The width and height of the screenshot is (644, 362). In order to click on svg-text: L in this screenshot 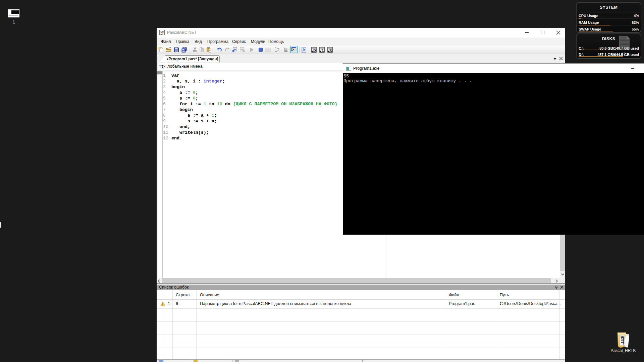, I will do `click(323, 50)`.